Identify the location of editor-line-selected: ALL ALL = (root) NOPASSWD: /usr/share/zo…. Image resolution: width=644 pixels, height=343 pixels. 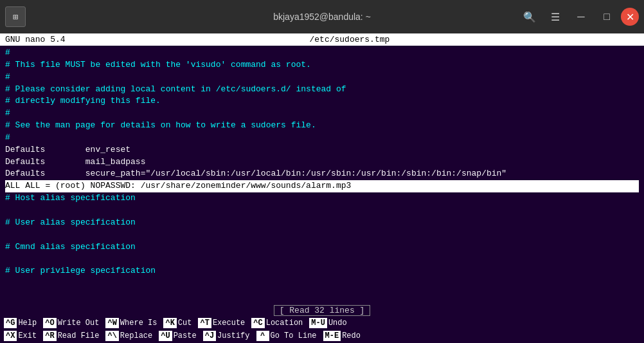
(322, 187).